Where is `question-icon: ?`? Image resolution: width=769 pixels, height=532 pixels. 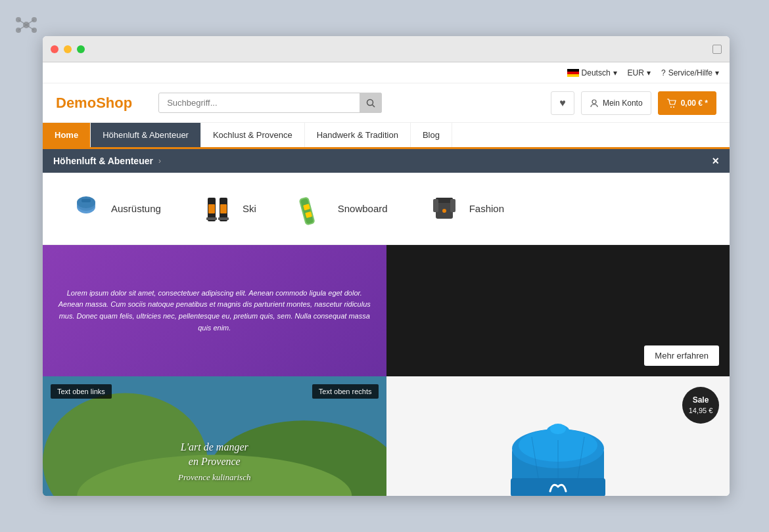 question-icon: ? is located at coordinates (664, 73).